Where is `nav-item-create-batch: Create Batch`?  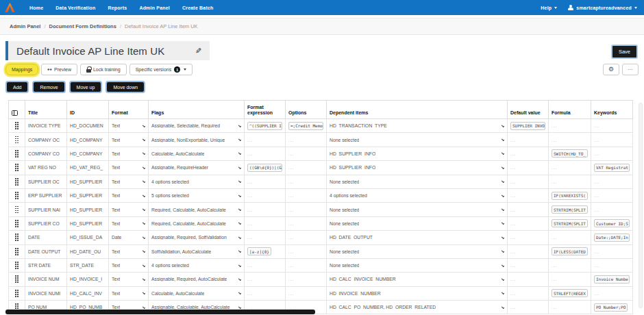
nav-item-create-batch: Create Batch is located at coordinates (198, 8).